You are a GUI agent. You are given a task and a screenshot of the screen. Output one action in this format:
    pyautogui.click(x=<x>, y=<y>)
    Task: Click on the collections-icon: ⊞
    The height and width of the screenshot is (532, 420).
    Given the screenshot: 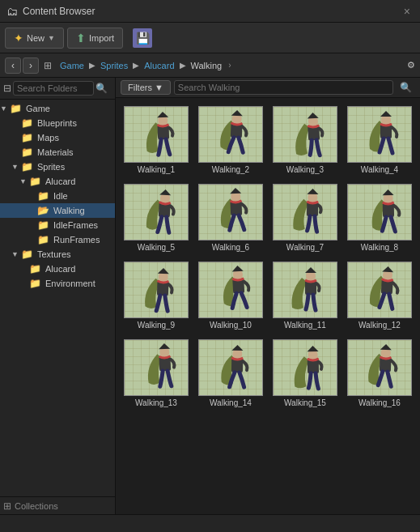 What is the action you would take?
    pyautogui.click(x=7, y=506)
    